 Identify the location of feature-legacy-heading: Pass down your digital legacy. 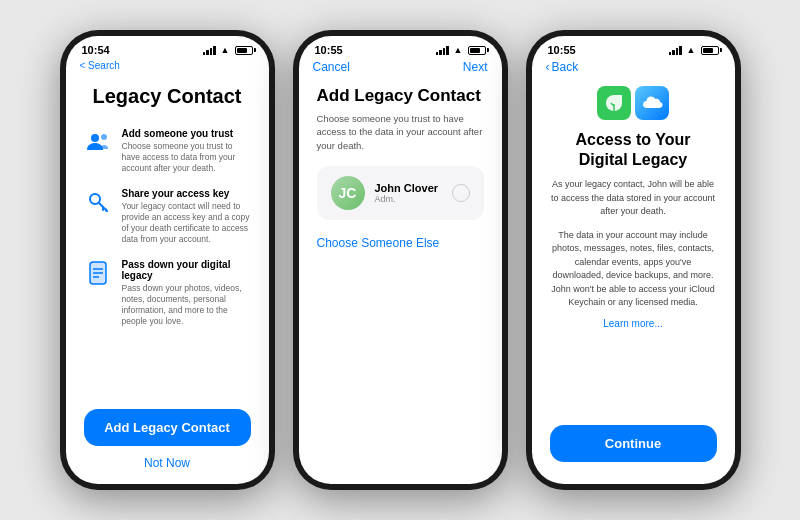
(186, 270).